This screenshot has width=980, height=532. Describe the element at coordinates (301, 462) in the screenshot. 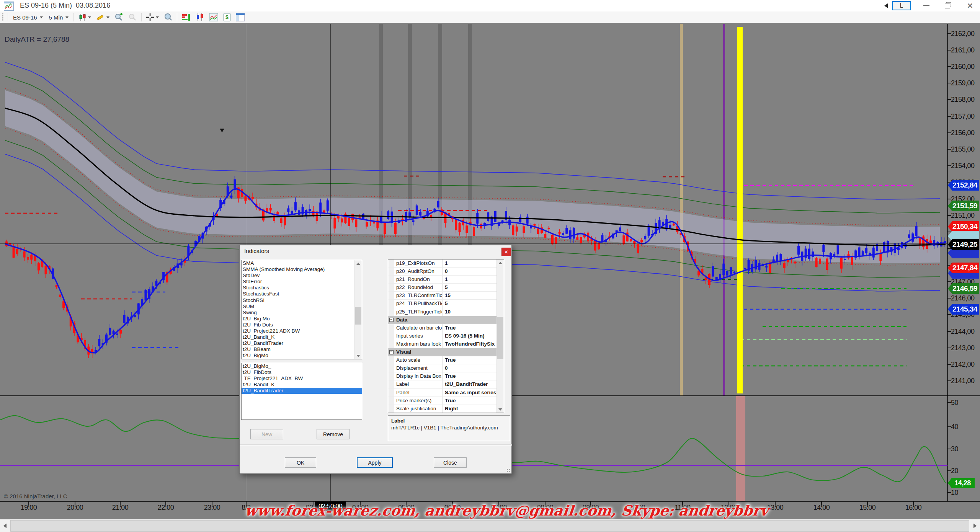

I see `ok-button: OK` at that location.